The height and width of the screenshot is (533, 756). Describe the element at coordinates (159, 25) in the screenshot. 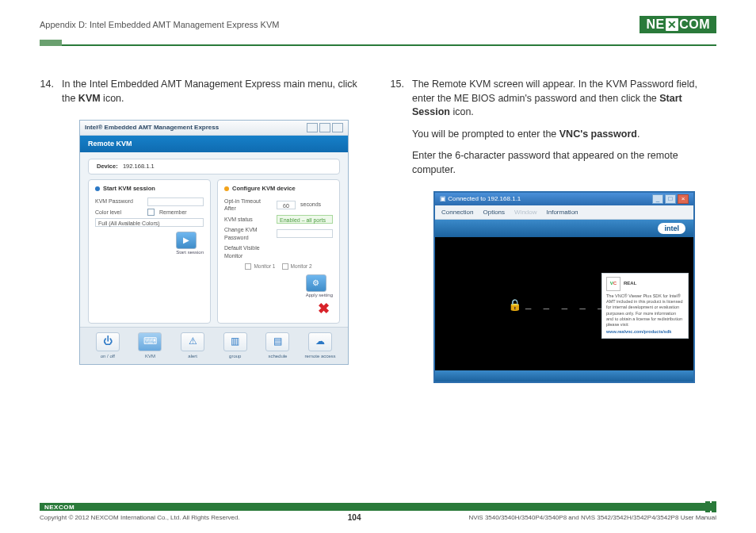

I see `appendix-title: Appendix D: Intel Embedded AMT Managemen…` at that location.